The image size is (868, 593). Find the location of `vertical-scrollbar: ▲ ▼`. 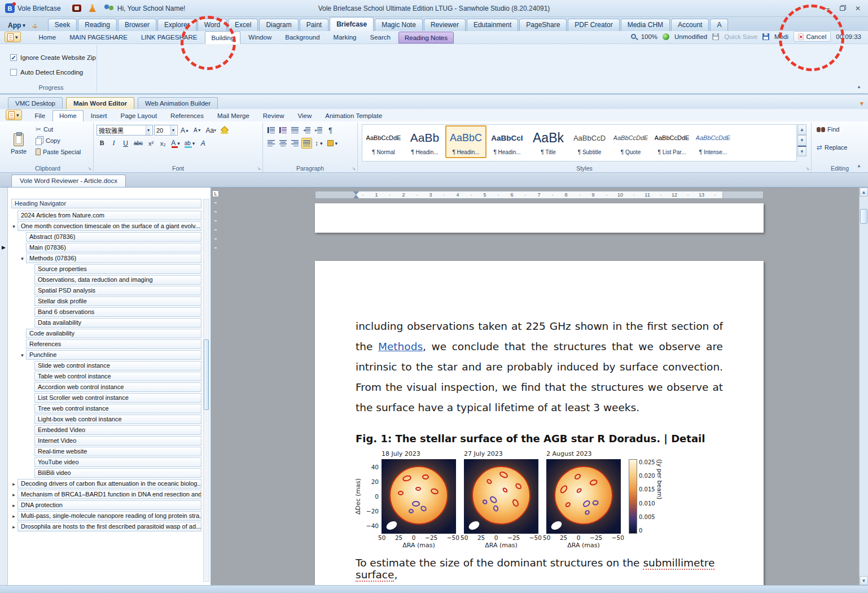

vertical-scrollbar: ▲ ▼ is located at coordinates (863, 386).